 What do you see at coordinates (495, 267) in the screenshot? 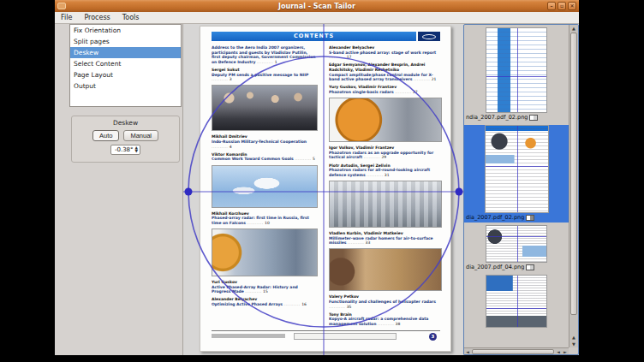
I see `thumbnail-filename: dia_2007.pdf_04.png` at bounding box center [495, 267].